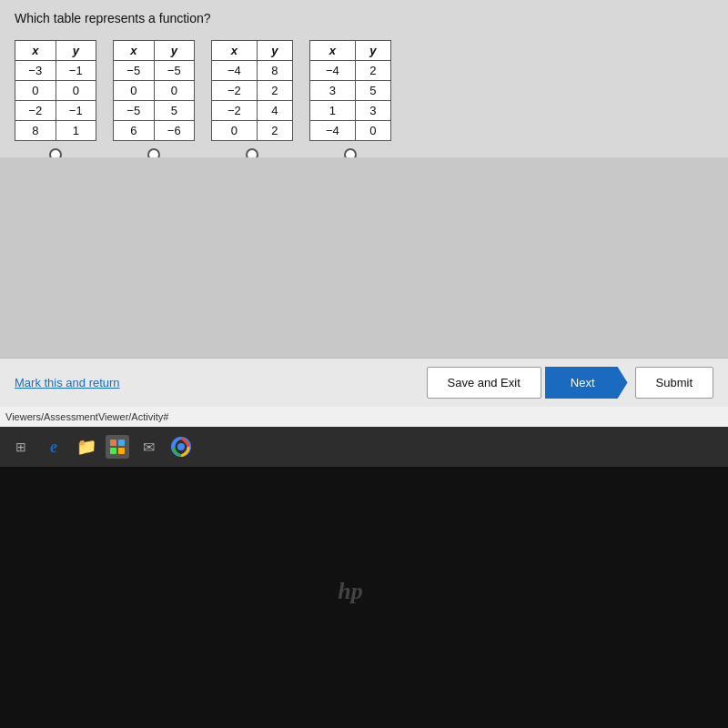  I want to click on table-row: 35, so click(351, 91).